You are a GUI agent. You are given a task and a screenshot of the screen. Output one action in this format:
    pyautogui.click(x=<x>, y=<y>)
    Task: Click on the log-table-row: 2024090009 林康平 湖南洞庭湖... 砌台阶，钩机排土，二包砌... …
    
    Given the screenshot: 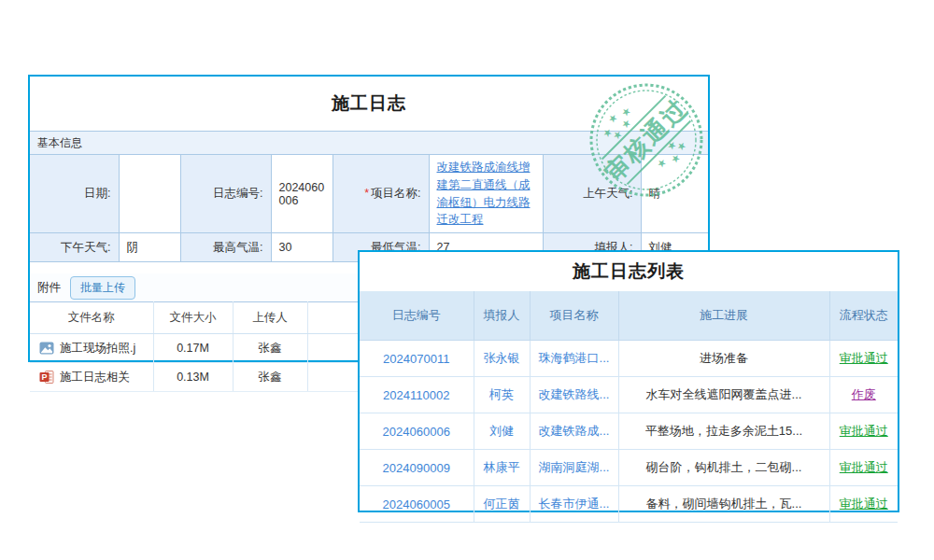 What is the action you would take?
    pyautogui.click(x=629, y=469)
    